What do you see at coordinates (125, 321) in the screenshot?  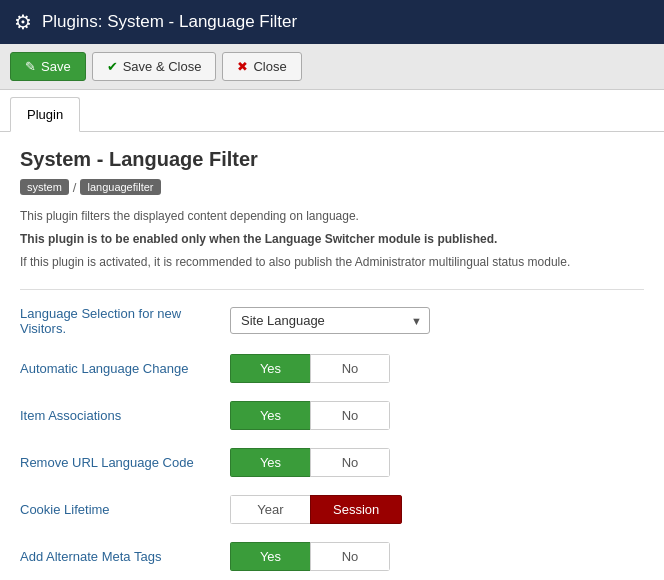 I see `language-selection-label: Language Selection for new Visitors.` at bounding box center [125, 321].